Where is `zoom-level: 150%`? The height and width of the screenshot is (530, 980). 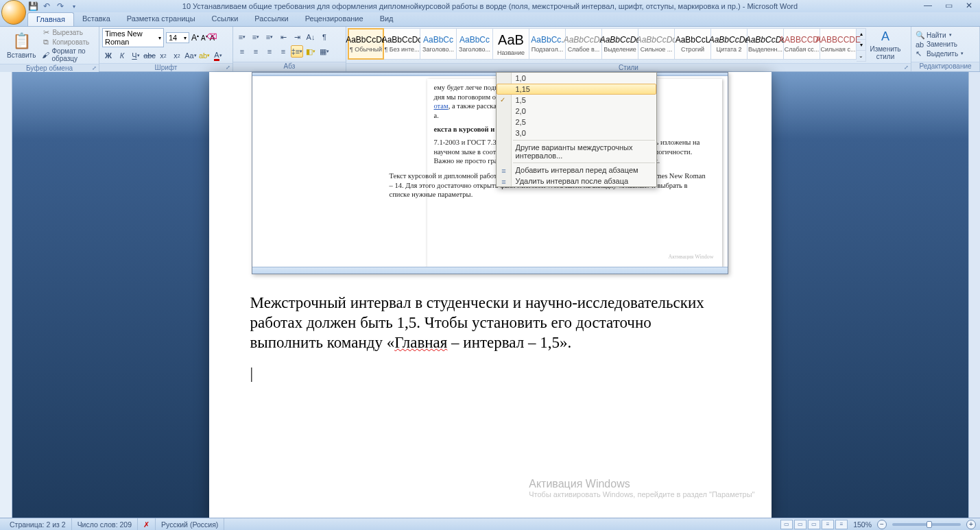
zoom-level: 150% is located at coordinates (863, 525).